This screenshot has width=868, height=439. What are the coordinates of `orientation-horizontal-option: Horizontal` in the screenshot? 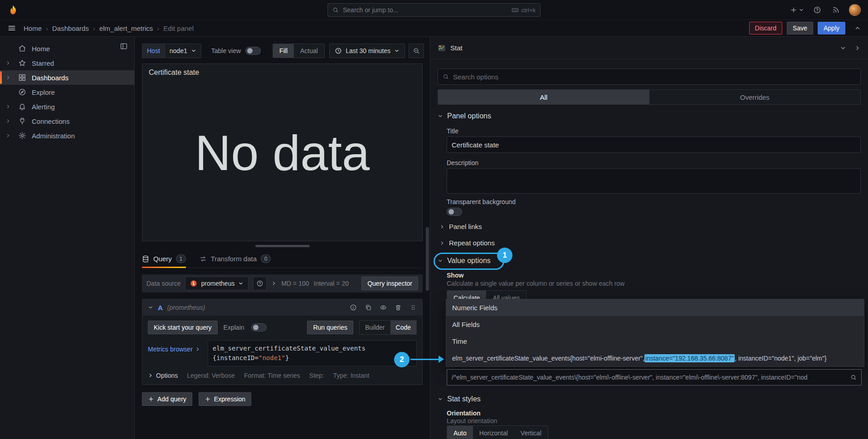 It's located at (493, 433).